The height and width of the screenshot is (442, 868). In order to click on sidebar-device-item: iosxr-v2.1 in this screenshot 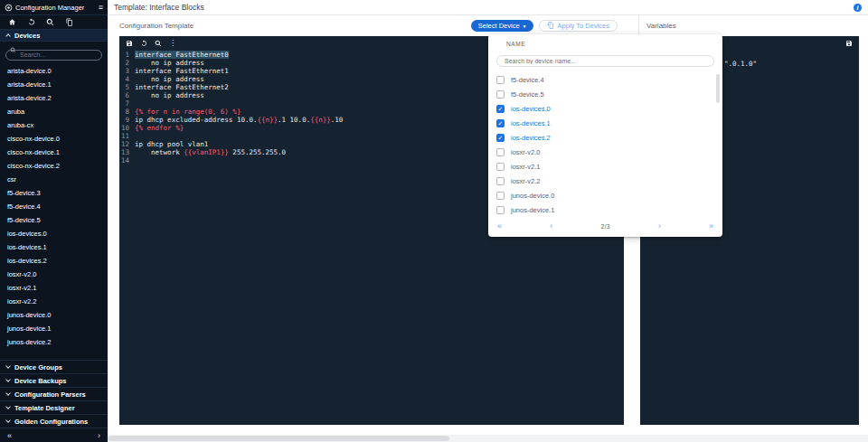, I will do `click(54, 287)`.